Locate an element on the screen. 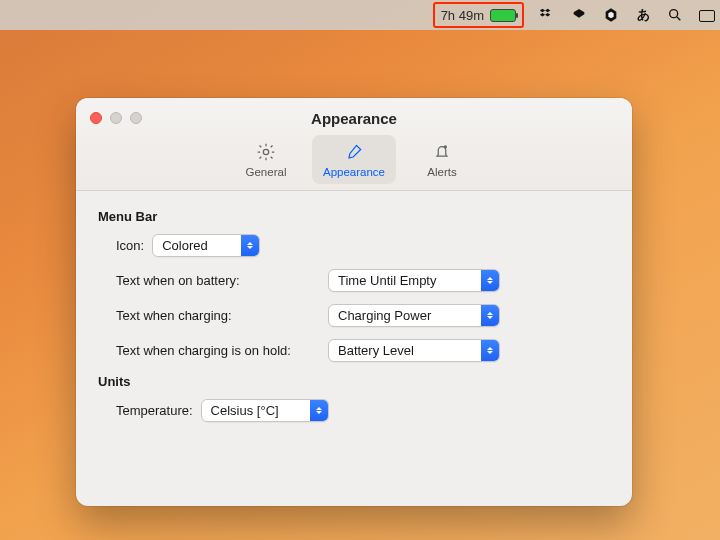  zoom-button is located at coordinates (136, 118).